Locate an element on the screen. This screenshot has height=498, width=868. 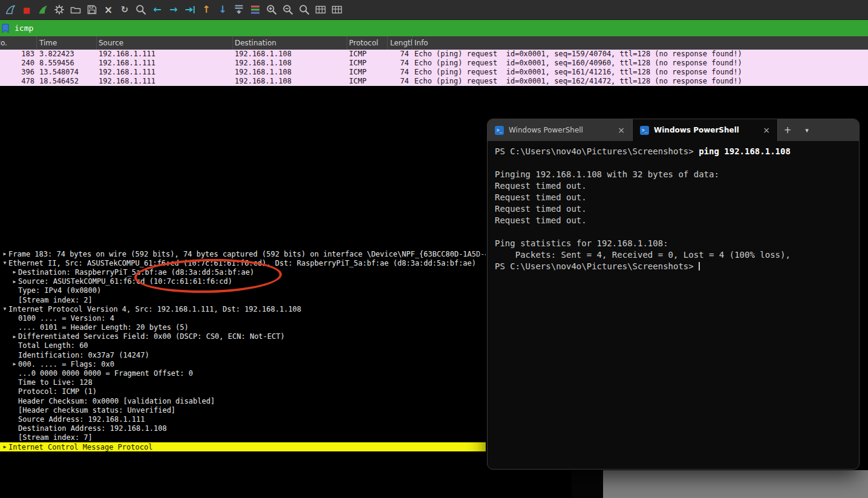
detail-text: Ethernet II, Src: ASUSTekCOMPU_61:f6:cd … is located at coordinates (242, 263).